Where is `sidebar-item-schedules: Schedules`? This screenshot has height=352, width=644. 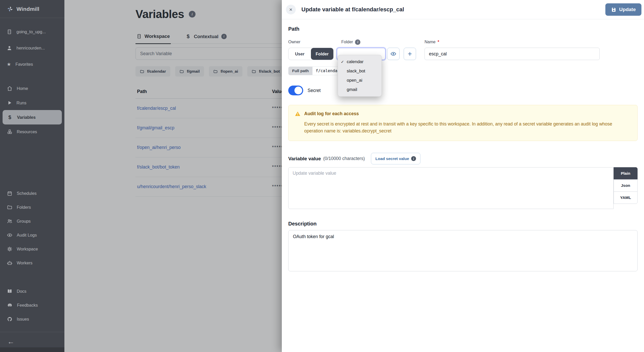
sidebar-item-schedules: Schedules is located at coordinates (32, 193).